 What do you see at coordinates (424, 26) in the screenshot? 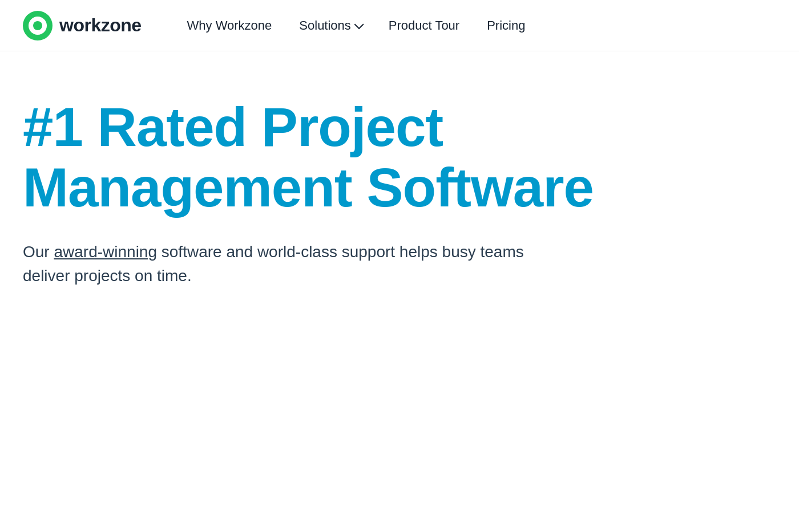
I see `nav-item-product-tour: Product Tour` at bounding box center [424, 26].